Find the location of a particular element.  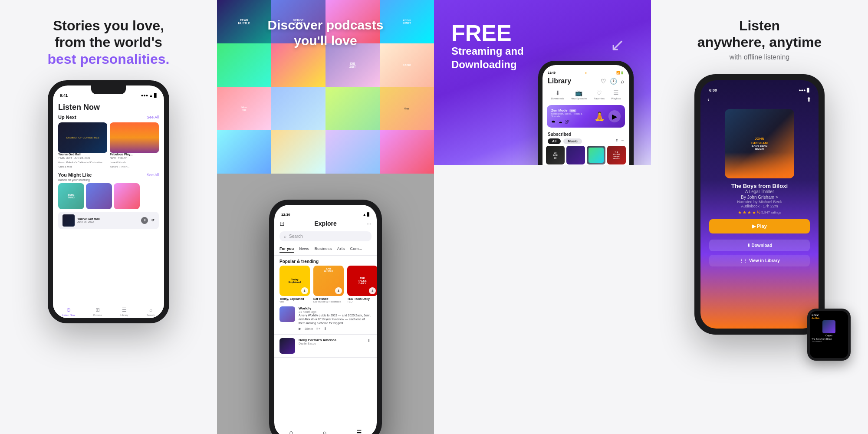

library-filter-tabs: ⬇ Downloads 📺 New Episodes ♡ Favorites ☰… is located at coordinates (586, 95).